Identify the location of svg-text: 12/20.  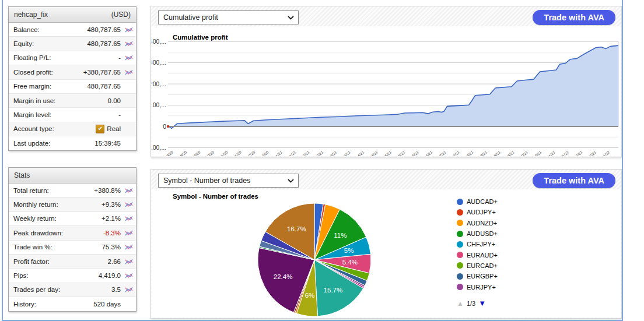
(265, 153).